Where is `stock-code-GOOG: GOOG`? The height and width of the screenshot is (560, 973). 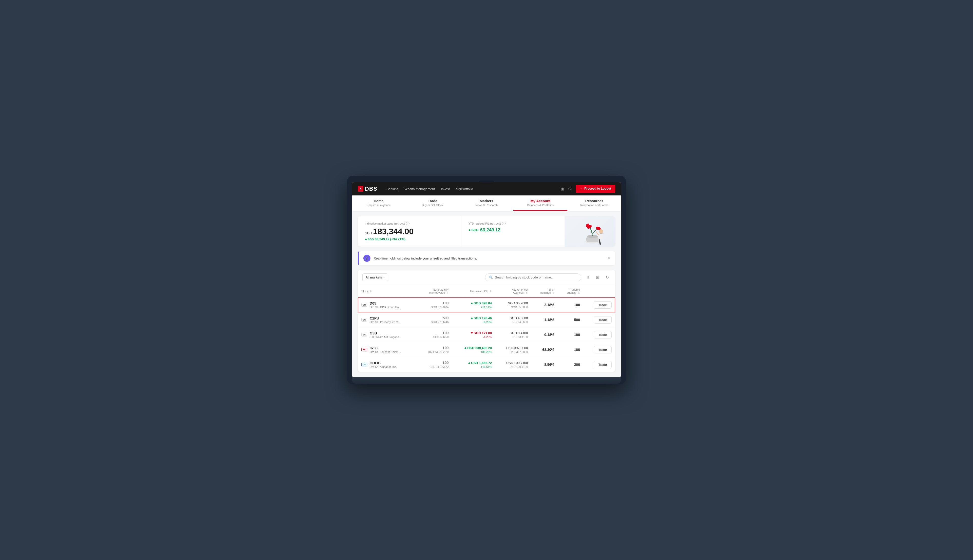
stock-code-GOOG: GOOG is located at coordinates (383, 363).